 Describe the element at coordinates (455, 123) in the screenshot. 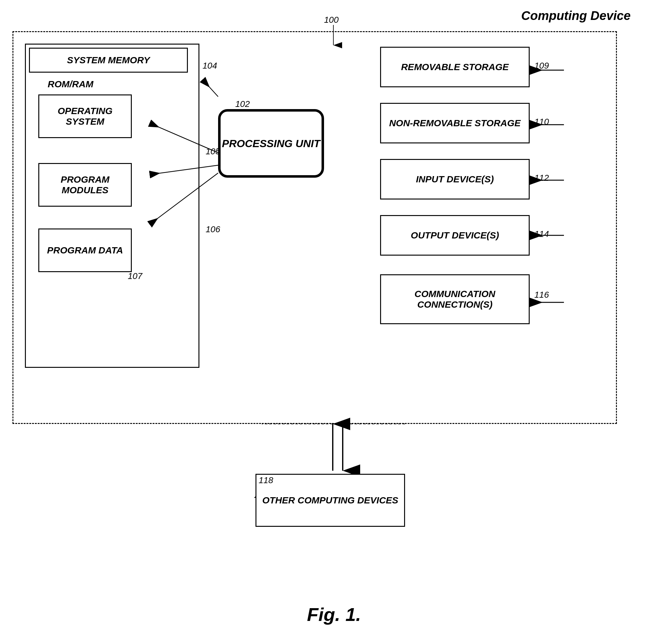

I see `non-removable-storage-label: NON-REMOVABLE STORAGE` at that location.